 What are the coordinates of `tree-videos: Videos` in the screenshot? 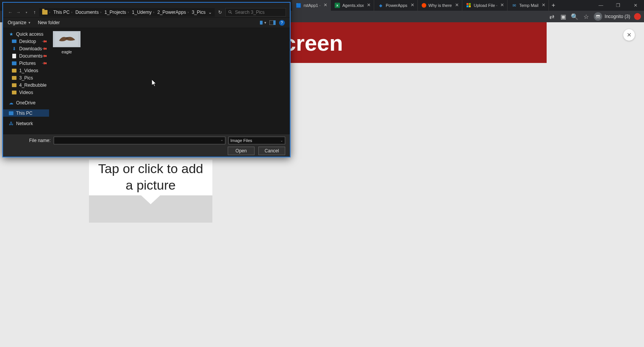 It's located at (26, 92).